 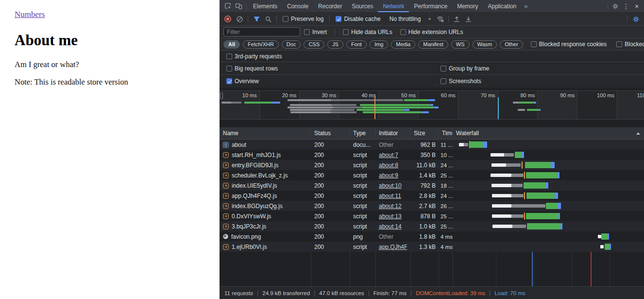 What do you see at coordinates (440, 19) in the screenshot?
I see `network-conditions-icon` at bounding box center [440, 19].